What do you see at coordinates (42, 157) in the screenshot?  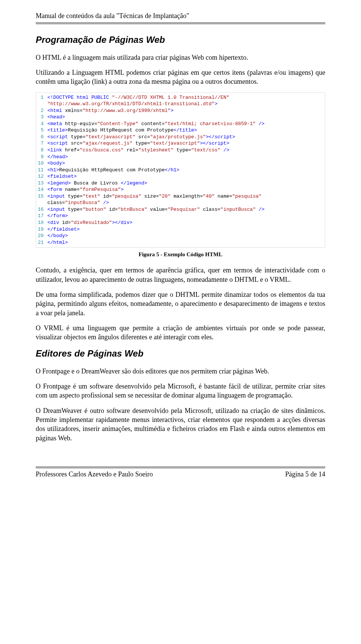 I see `line-number: 9` at bounding box center [42, 157].